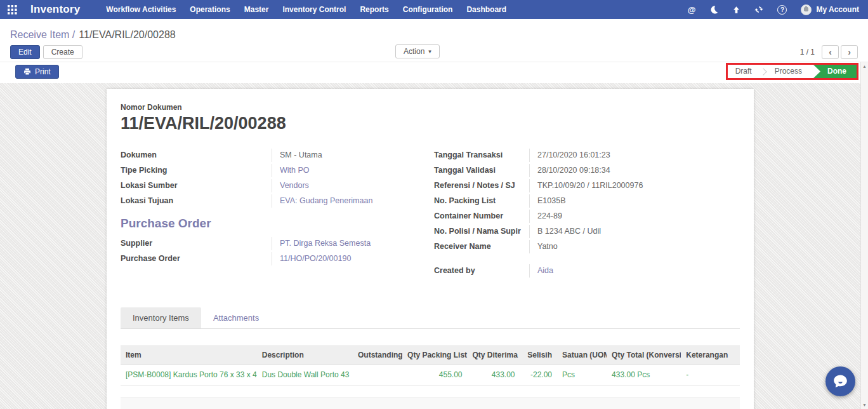 The width and height of the screenshot is (868, 409). Describe the element at coordinates (643, 356) in the screenshot. I see `col-qty-total-konversi: Qty Total (Konversi)` at that location.